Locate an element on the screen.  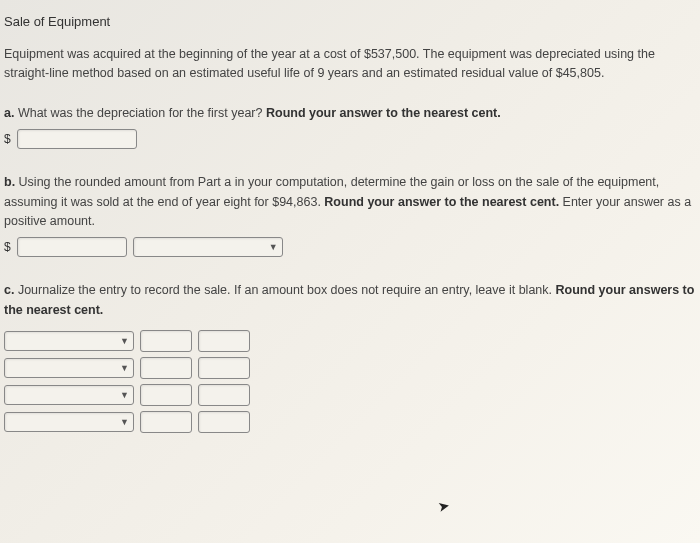
part-a-label: a. is located at coordinates (9, 113).